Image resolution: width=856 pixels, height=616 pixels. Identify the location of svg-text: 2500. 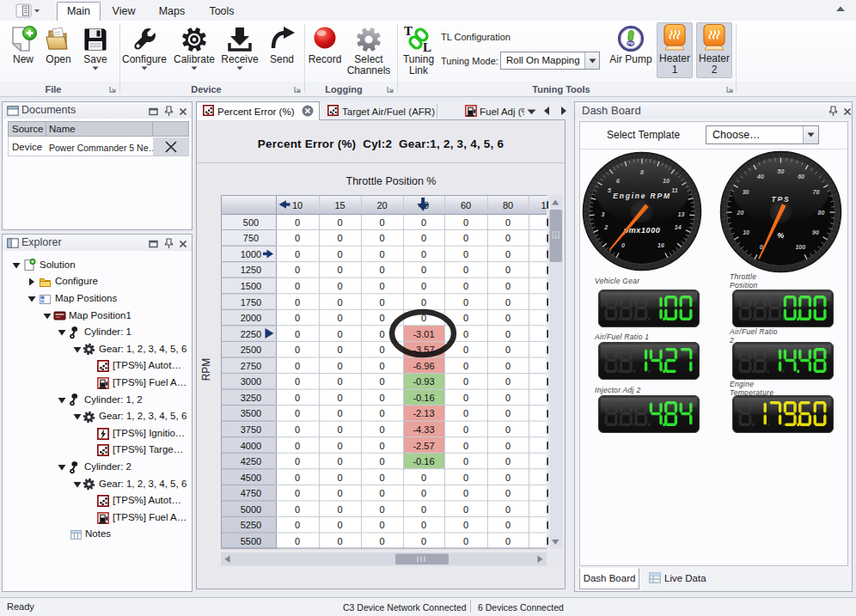
(251, 350).